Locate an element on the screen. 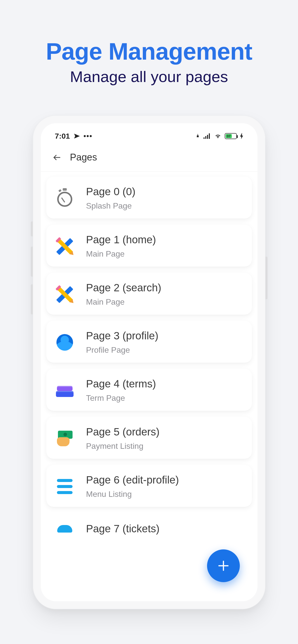 The height and width of the screenshot is (644, 298). signal-icon is located at coordinates (207, 136).